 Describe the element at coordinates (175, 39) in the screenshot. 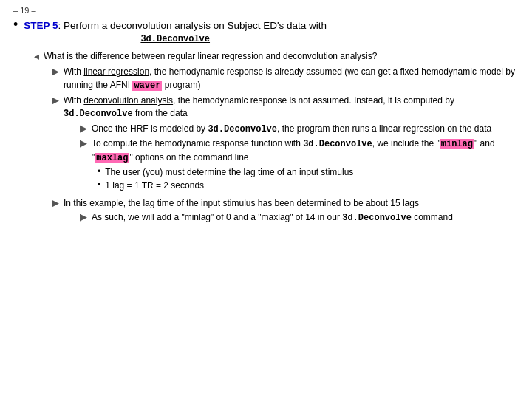

I see `step-code: 3d.Deconvolve` at that location.